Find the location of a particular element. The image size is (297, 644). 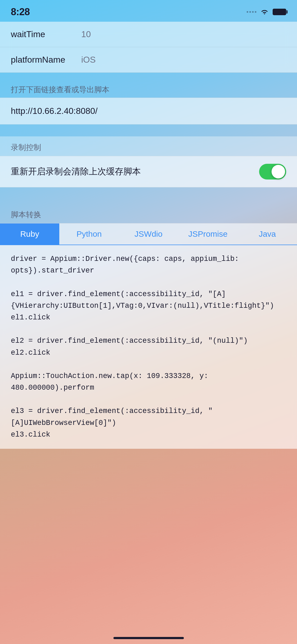

status-bar: 8:28 is located at coordinates (148, 11).